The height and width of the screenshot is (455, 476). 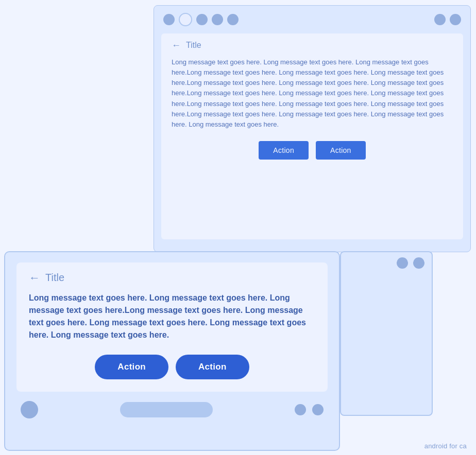 I want to click on nav-dot-r2, so click(x=318, y=410).